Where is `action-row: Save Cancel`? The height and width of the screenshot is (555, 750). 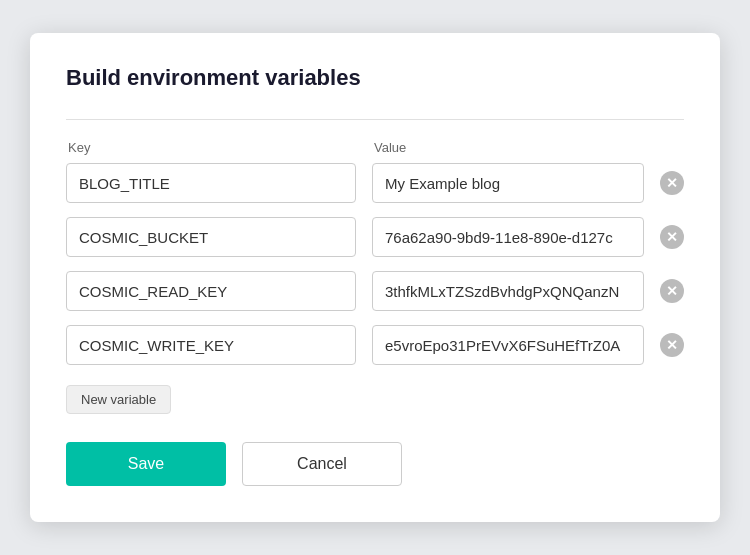
action-row: Save Cancel is located at coordinates (375, 464).